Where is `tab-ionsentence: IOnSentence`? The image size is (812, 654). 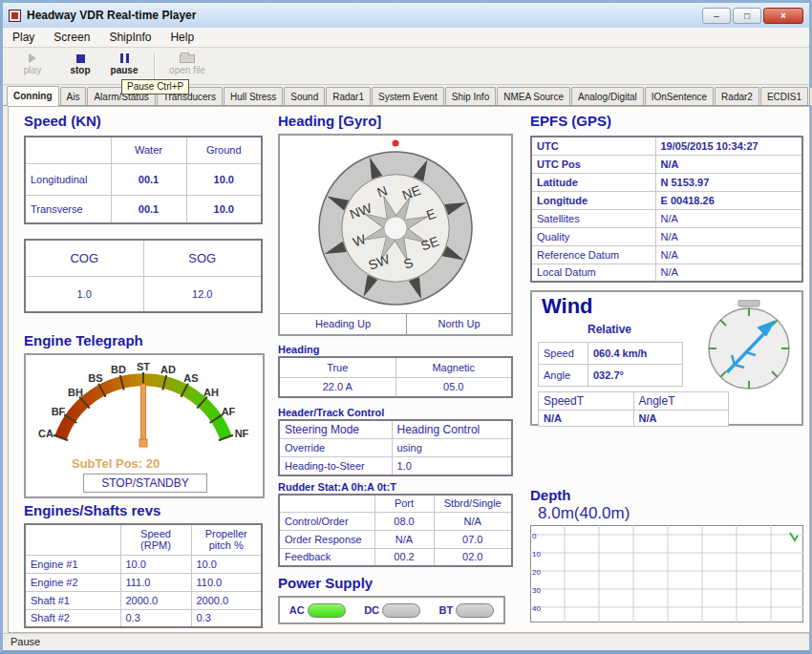
tab-ionsentence: IOnSentence is located at coordinates (679, 95).